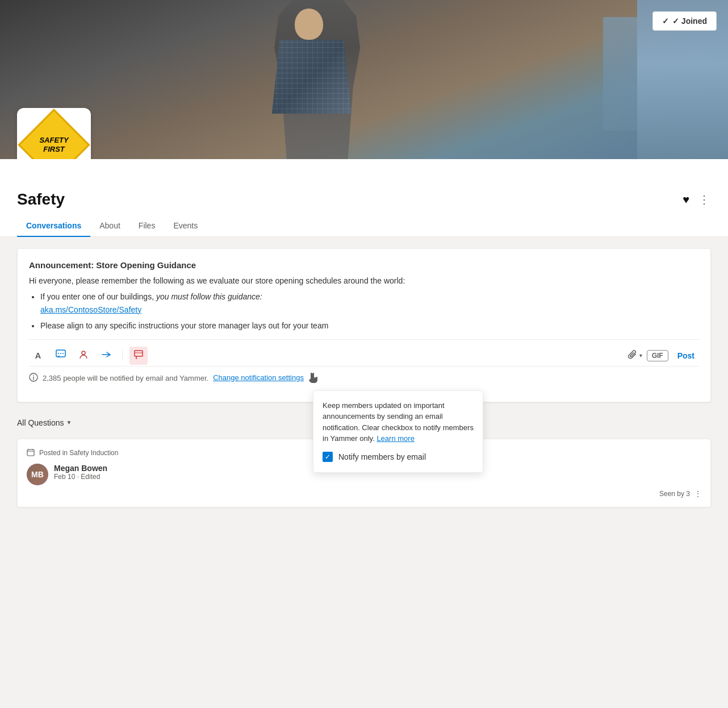  Describe the element at coordinates (40, 423) in the screenshot. I see `filter-label: All Questions` at that location.